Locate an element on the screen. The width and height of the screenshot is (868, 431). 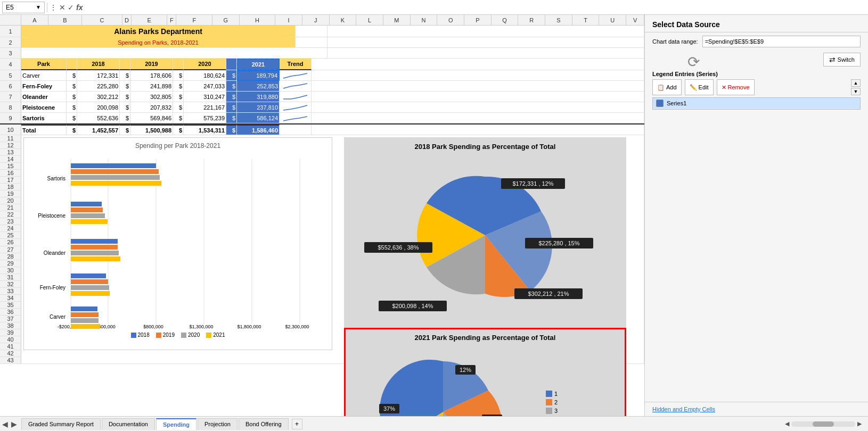
cell-2020-header: 2020 is located at coordinates (205, 64).